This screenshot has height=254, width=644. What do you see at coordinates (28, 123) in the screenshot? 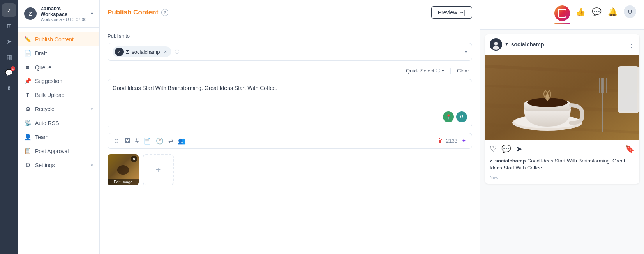
I see `auto-rss-icon: 📡` at bounding box center [28, 123].